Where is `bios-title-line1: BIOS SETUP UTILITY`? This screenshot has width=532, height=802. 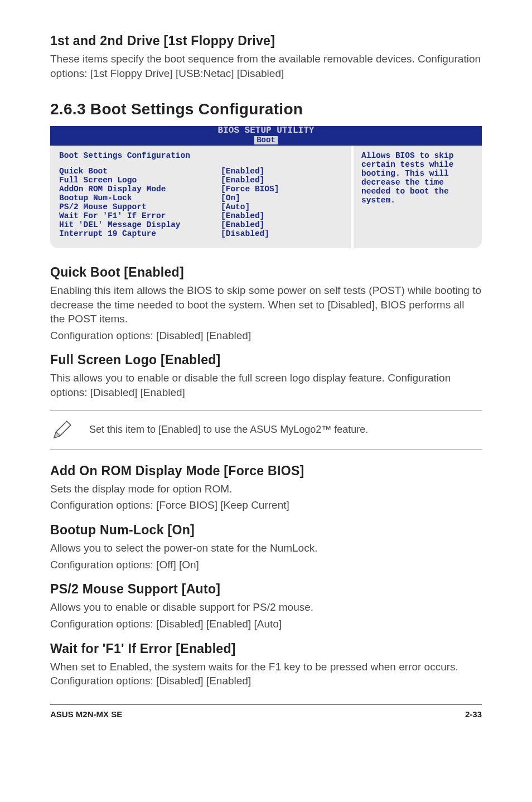
bios-title-line1: BIOS SETUP UTILITY is located at coordinates (266, 131).